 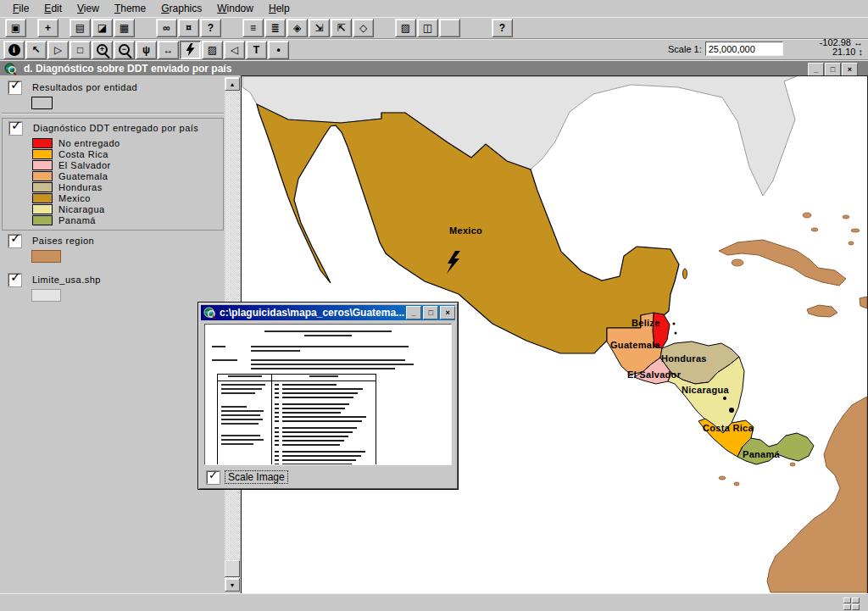 I want to click on image-minimize-button: _, so click(x=414, y=313).